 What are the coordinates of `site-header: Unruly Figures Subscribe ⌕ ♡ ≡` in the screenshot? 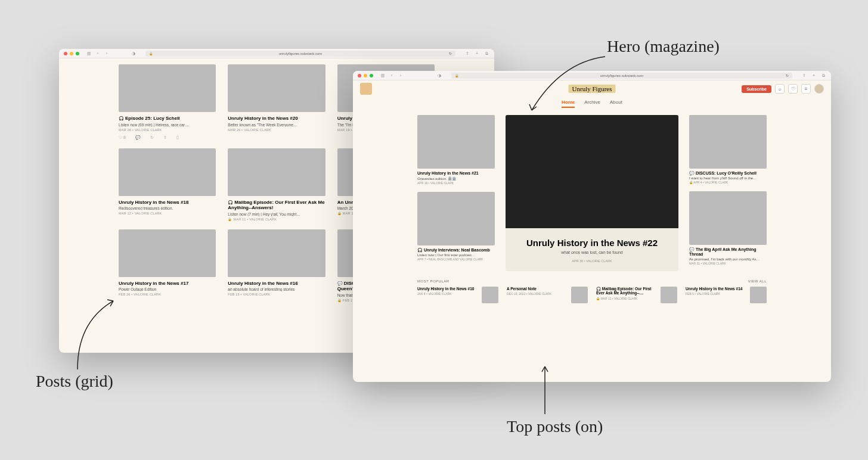 It's located at (592, 89).